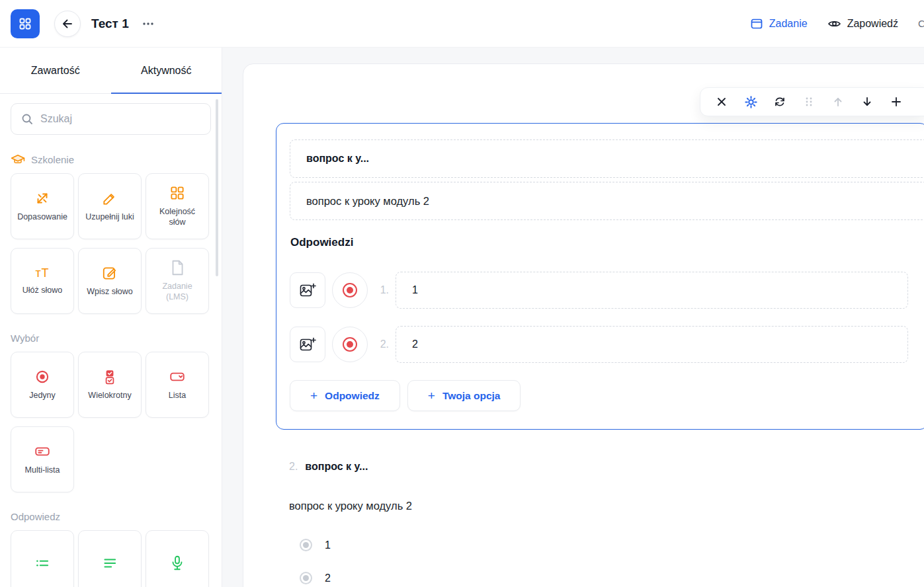  I want to click on card-label: Lista, so click(177, 396).